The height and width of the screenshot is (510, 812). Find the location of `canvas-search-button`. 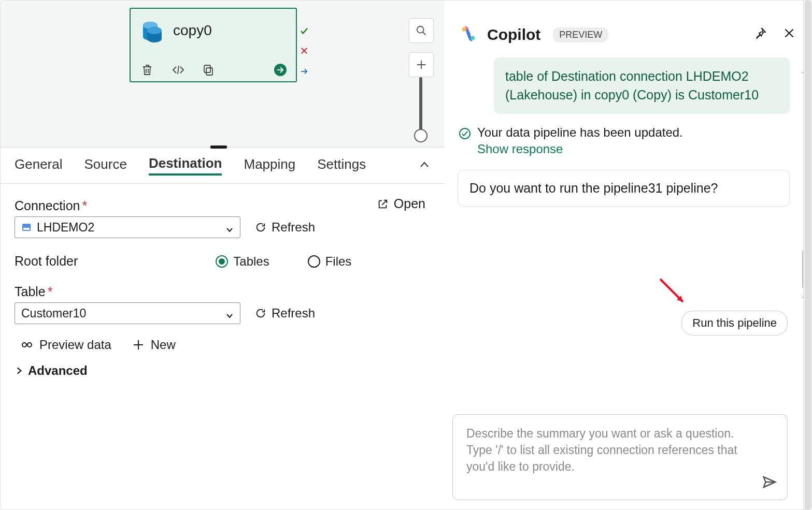

canvas-search-button is located at coordinates (421, 31).